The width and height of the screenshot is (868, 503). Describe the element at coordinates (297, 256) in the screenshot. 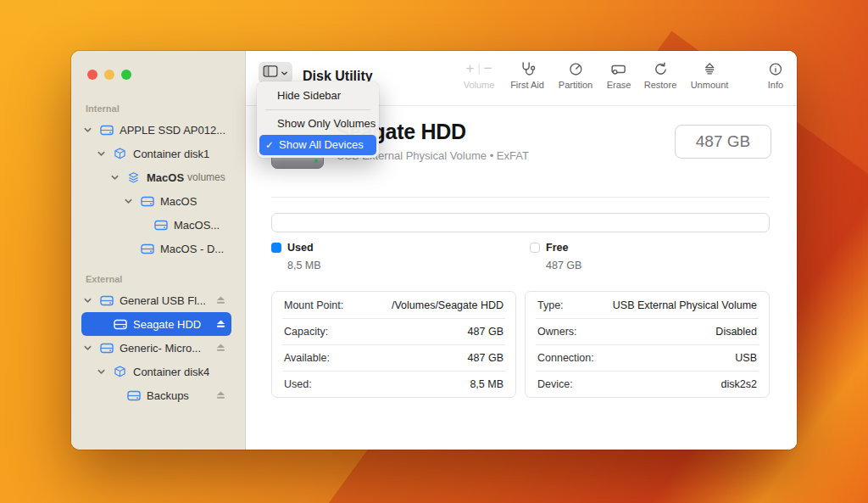

I see `legend-used: Used 8,5 MB` at that location.